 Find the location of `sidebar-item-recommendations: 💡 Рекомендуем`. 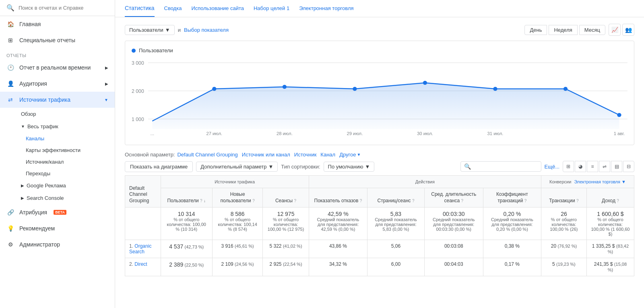

sidebar-item-recommendations: 💡 Рекомендуем is located at coordinates (57, 228).